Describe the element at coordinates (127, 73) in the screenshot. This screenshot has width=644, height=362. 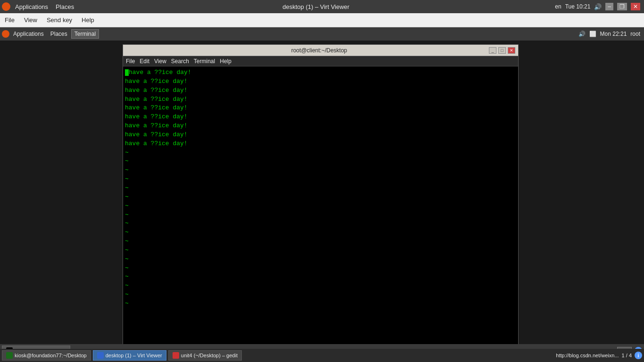
I see `cursor` at that location.